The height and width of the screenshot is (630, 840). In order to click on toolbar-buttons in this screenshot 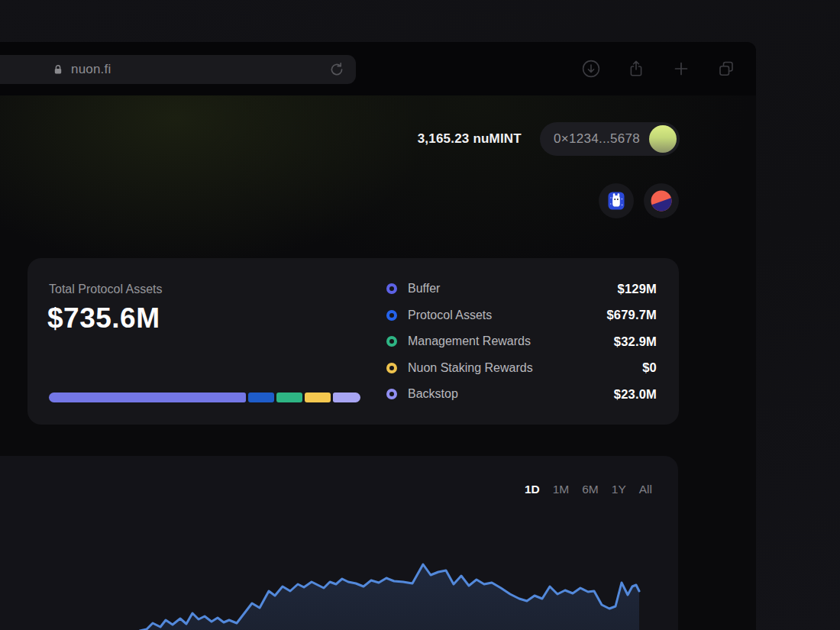, I will do `click(658, 69)`.